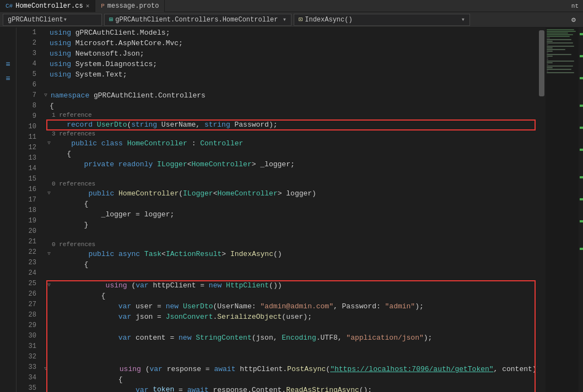  I want to click on code-line-30: ▽ using (var response = await httpClient…, so click(290, 369).